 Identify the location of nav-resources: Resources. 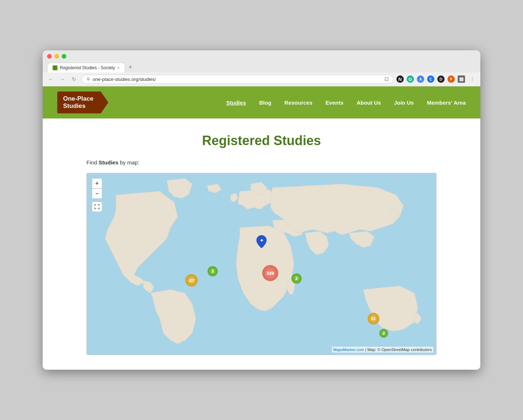
(298, 103).